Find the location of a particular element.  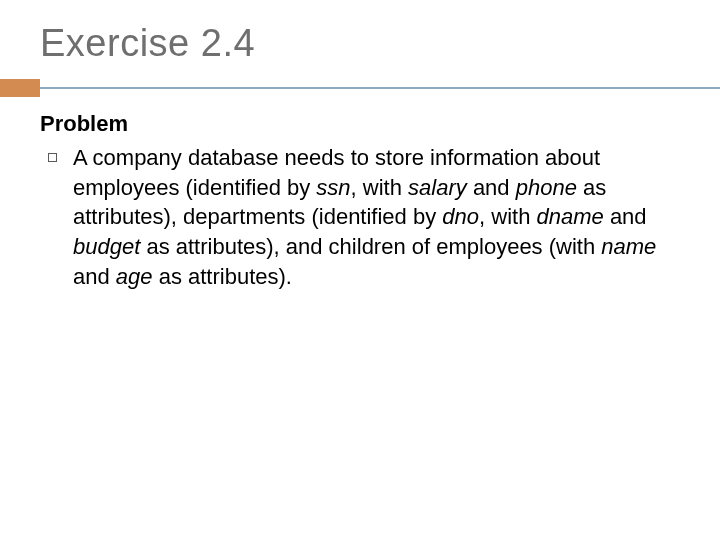

italic-dname: dname is located at coordinates (570, 216).